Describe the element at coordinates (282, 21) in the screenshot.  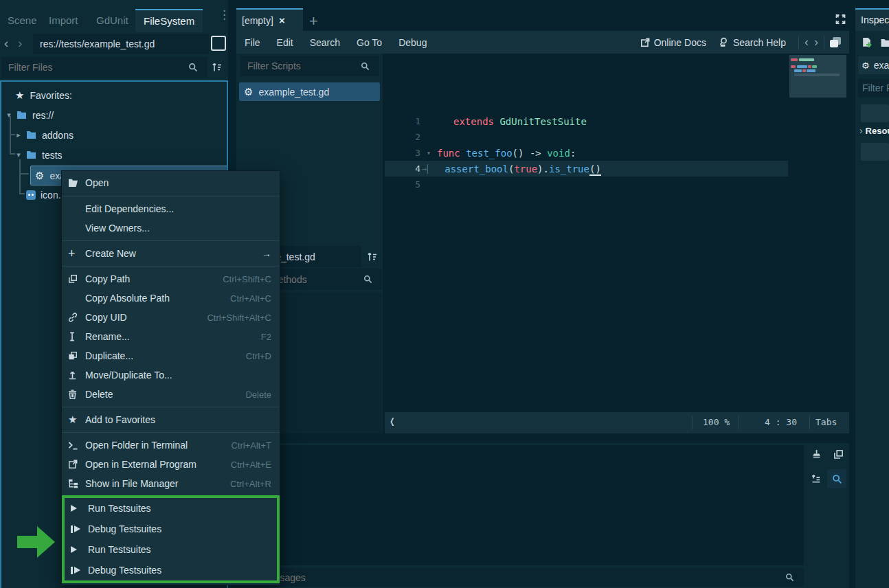
I see `close-tab-icon: ×` at that location.